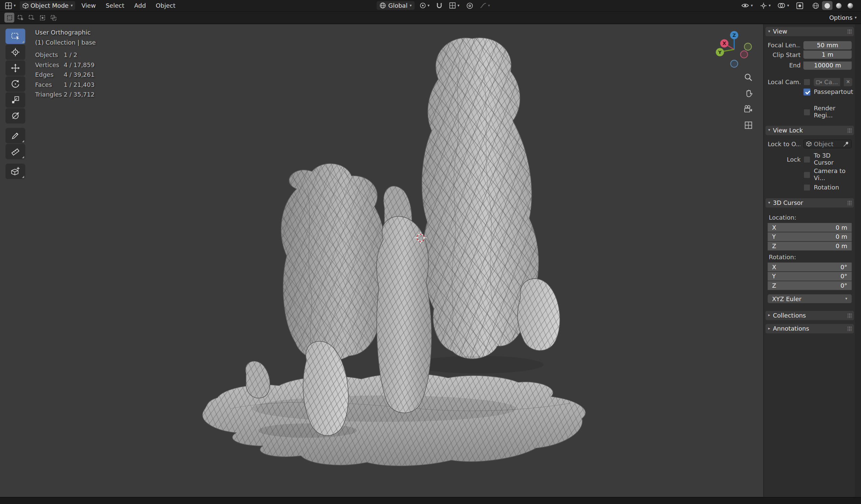 This screenshot has height=504, width=861. Describe the element at coordinates (748, 77) in the screenshot. I see `zoom-button` at that location.